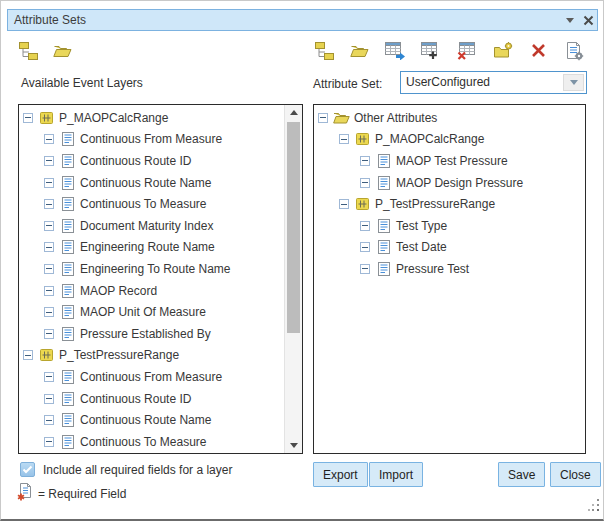  Describe the element at coordinates (152, 248) in the screenshot. I see `tree-item: Engineering Route Name` at that location.